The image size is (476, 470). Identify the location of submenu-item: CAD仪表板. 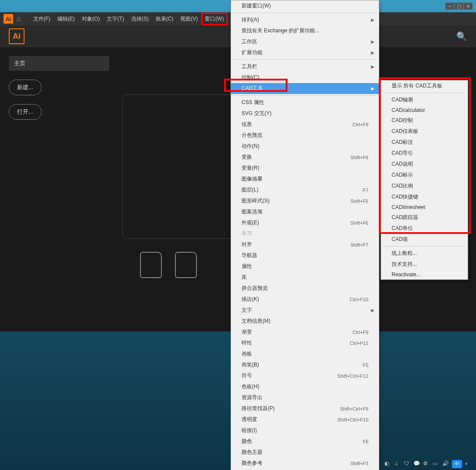
(424, 131).